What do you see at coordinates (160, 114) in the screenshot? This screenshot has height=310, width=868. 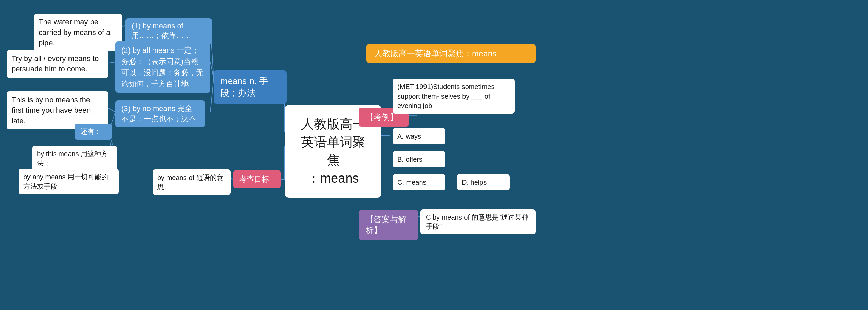 I see `def-3: (3) by no means 完全不是；一点也不；决不` at bounding box center [160, 114].